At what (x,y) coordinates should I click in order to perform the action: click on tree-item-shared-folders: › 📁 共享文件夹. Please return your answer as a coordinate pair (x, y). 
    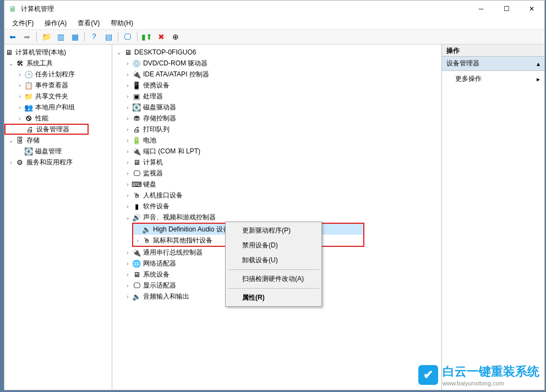
    Looking at the image, I should click on (58, 96).